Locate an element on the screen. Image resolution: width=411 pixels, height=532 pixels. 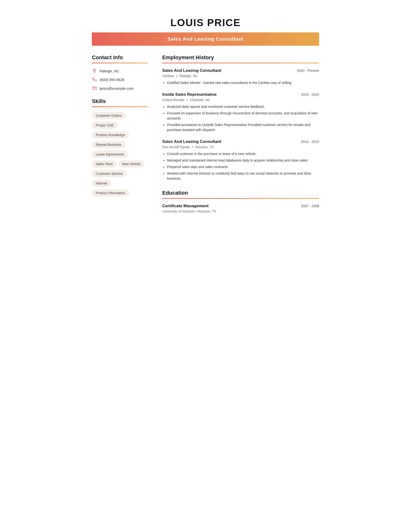
skills-list: Customer OrdersProper USEProduct Knowled… is located at coordinates (120, 155).